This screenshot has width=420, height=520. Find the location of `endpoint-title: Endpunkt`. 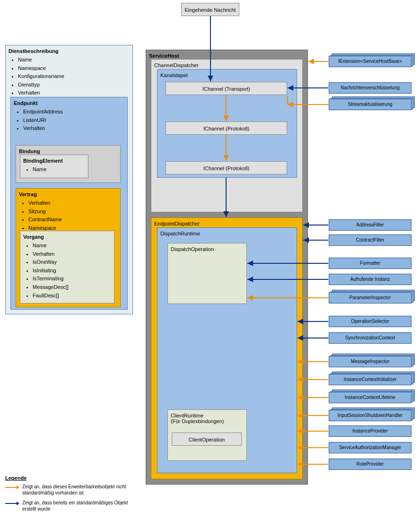

endpoint-title: Endpunkt is located at coordinates (69, 103).